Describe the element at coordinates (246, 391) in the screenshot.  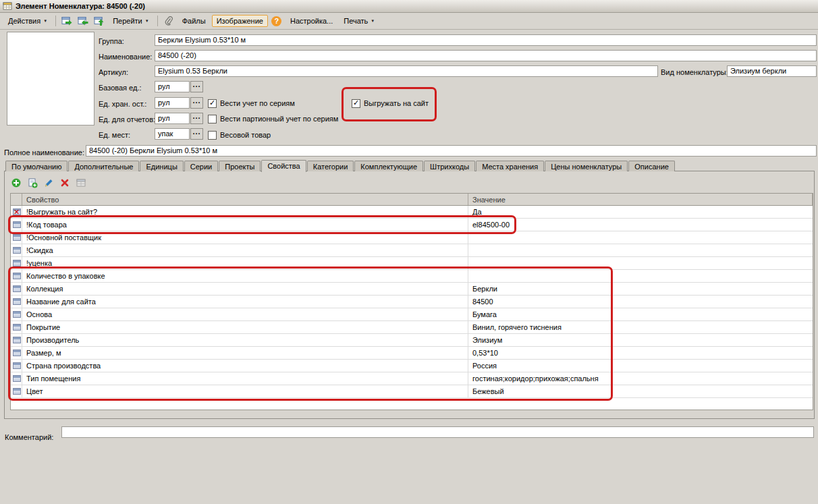
I see `property-name-cell: Цвет` at that location.